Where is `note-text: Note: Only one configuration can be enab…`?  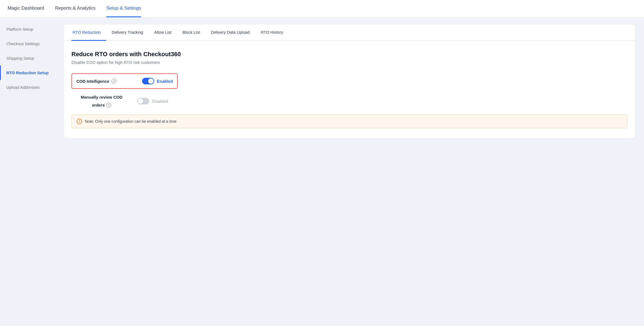 note-text: Note: Only one configuration can be enab… is located at coordinates (131, 121).